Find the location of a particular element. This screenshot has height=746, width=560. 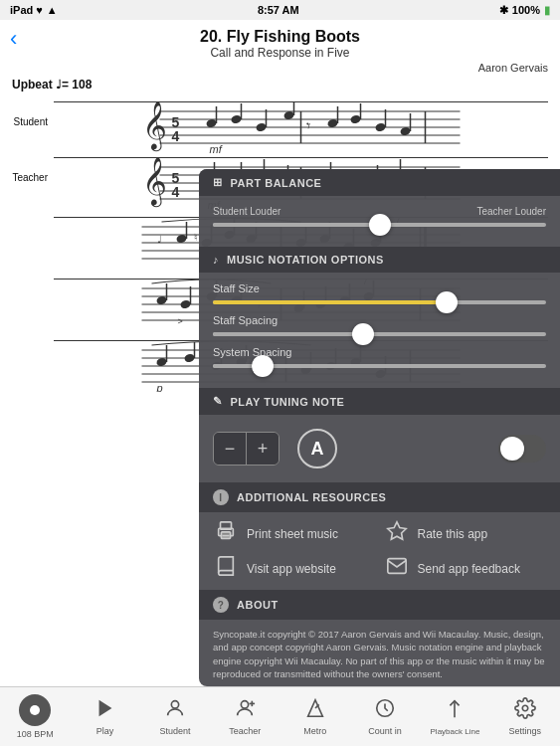

svg-text: p is located at coordinates (159, 387).